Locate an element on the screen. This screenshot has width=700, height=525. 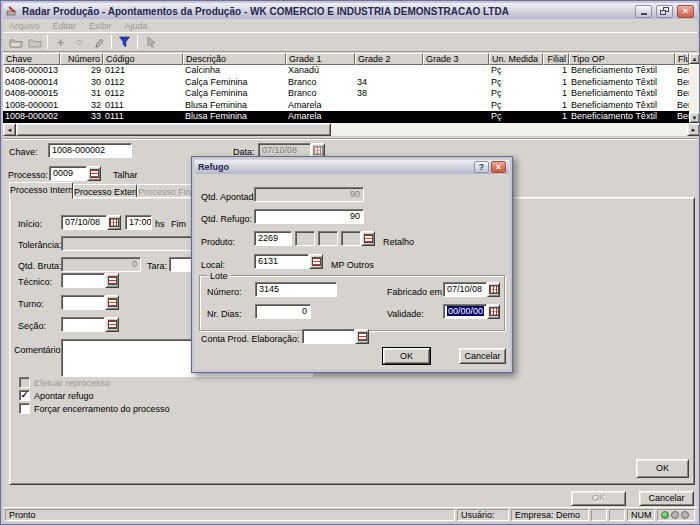
tab-processo-interno: Processo Interno is located at coordinates (41, 190).